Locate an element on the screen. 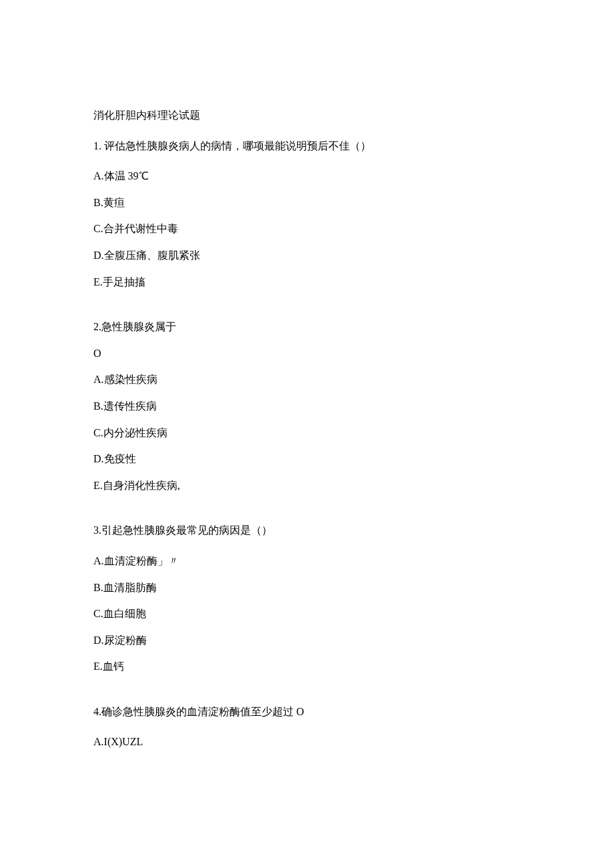 Image resolution: width=614 pixels, height=868 pixels. question-option: C.血白细胞 is located at coordinates (307, 614).